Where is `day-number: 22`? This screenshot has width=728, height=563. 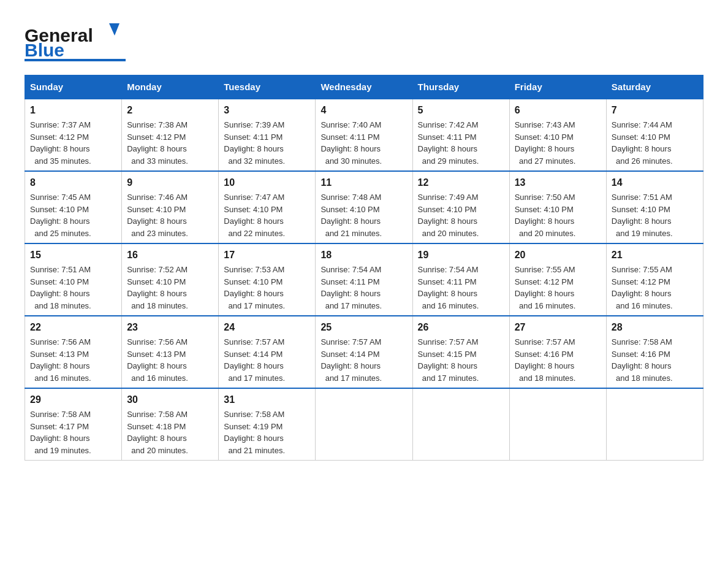 day-number: 22 is located at coordinates (74, 327).